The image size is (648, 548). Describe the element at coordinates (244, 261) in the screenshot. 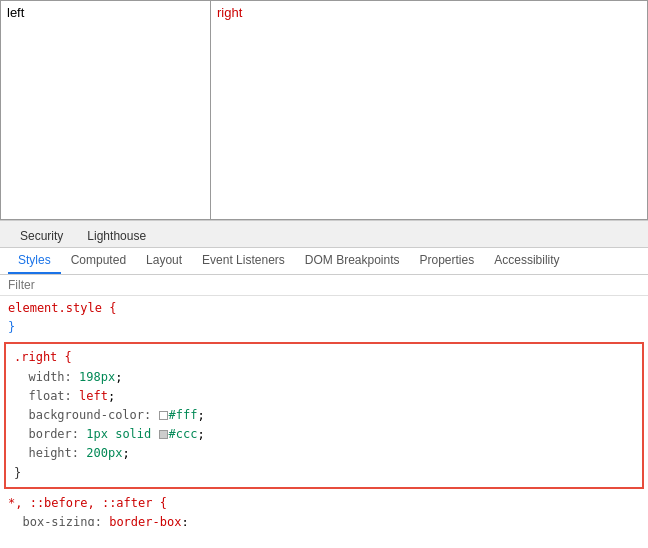

I see `tab-event-listeners: Event Listeners` at that location.